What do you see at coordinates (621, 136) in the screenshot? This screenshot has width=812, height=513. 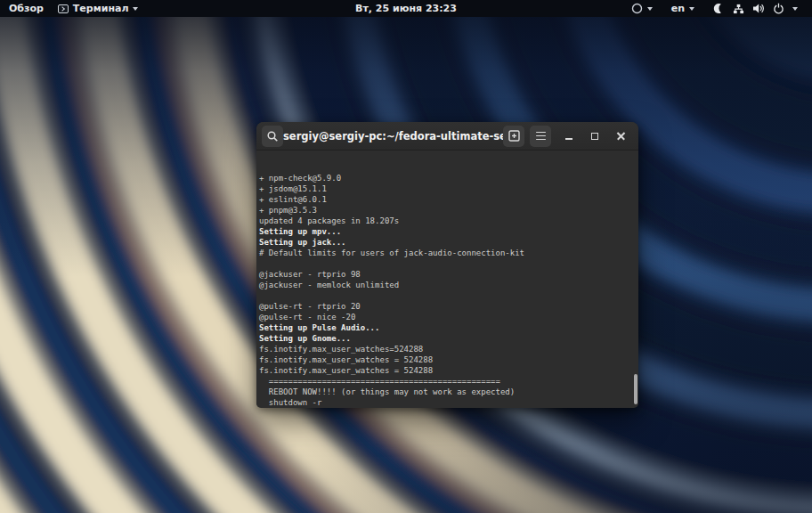 I see `close-icon` at bounding box center [621, 136].